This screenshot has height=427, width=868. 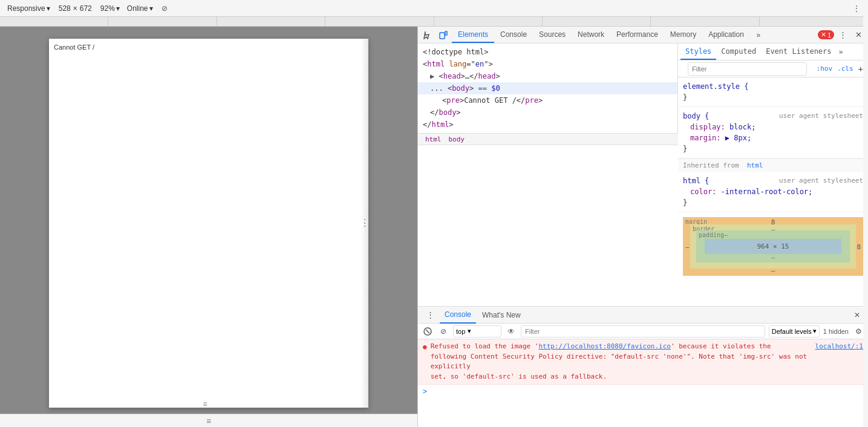 I want to click on network-throttle-selector: Online ▾, so click(x=140, y=8).